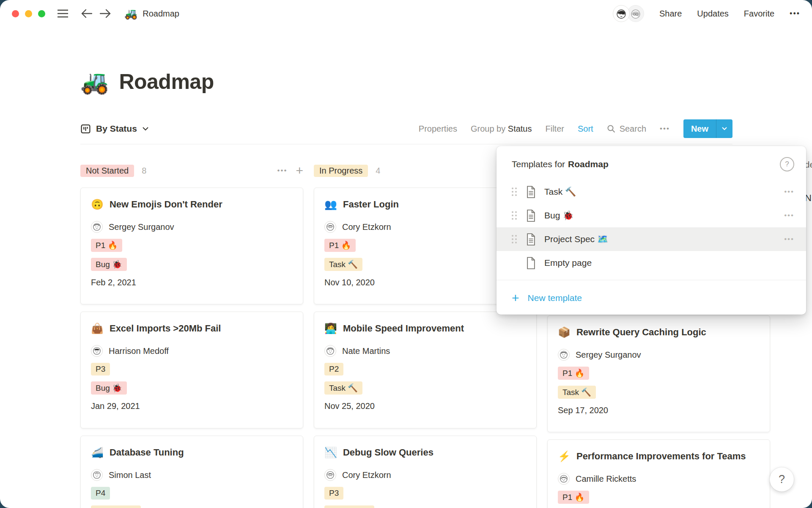  Describe the element at coordinates (573, 497) in the screenshot. I see `priority-pill-cropped: P1 🔥` at that location.